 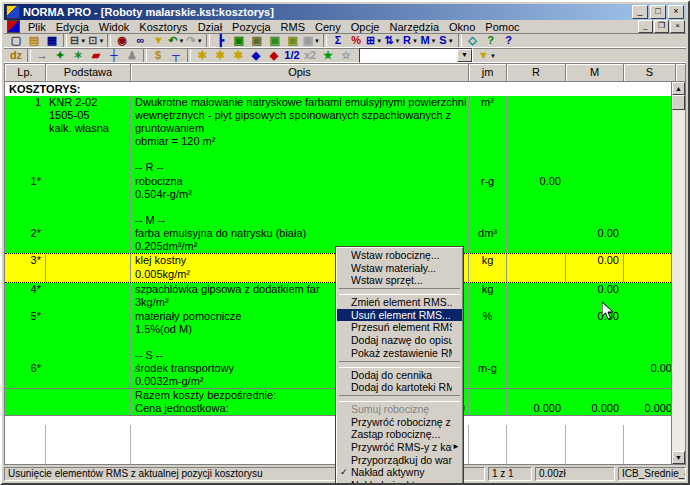 What do you see at coordinates (678, 102) in the screenshot?
I see `scrollbar-thumb` at bounding box center [678, 102].